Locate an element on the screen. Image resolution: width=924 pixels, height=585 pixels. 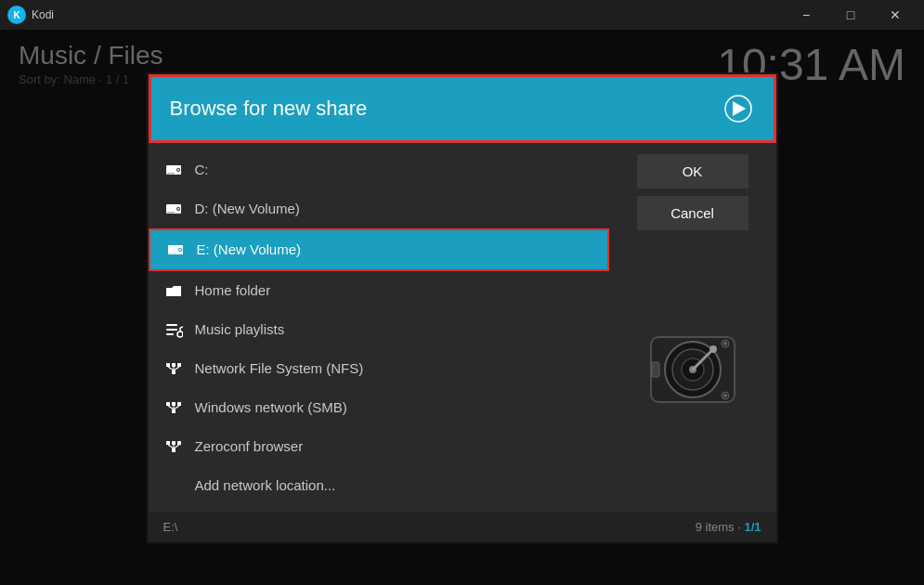
list-item-label: Zeroconf browser is located at coordinates (249, 446).